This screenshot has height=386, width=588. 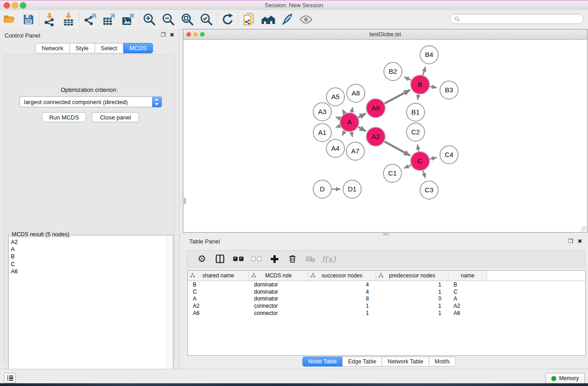 What do you see at coordinates (138, 48) in the screenshot?
I see `tab-mcds: MCDS` at bounding box center [138, 48].